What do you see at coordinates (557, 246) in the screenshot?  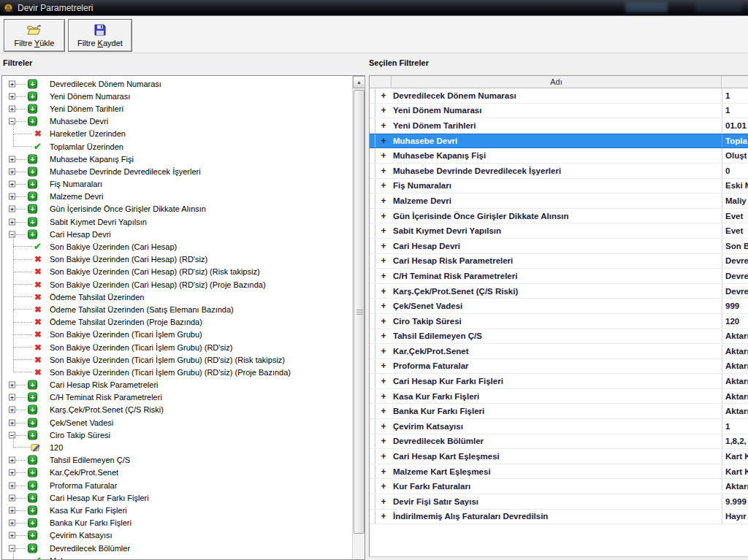 I see `filter-name-cell: Cari Hesap Devri` at bounding box center [557, 246].